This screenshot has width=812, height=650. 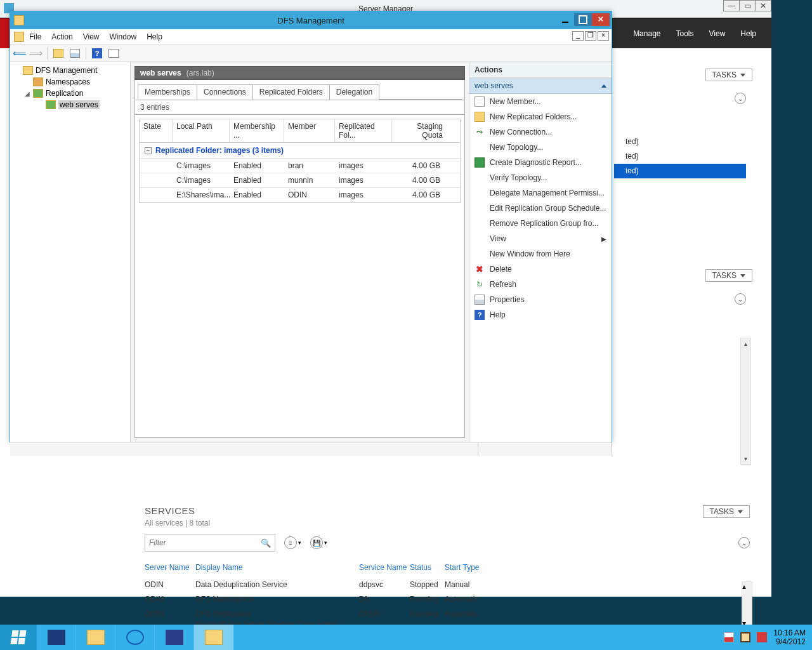 I want to click on menu-tools: Tools, so click(x=685, y=34).